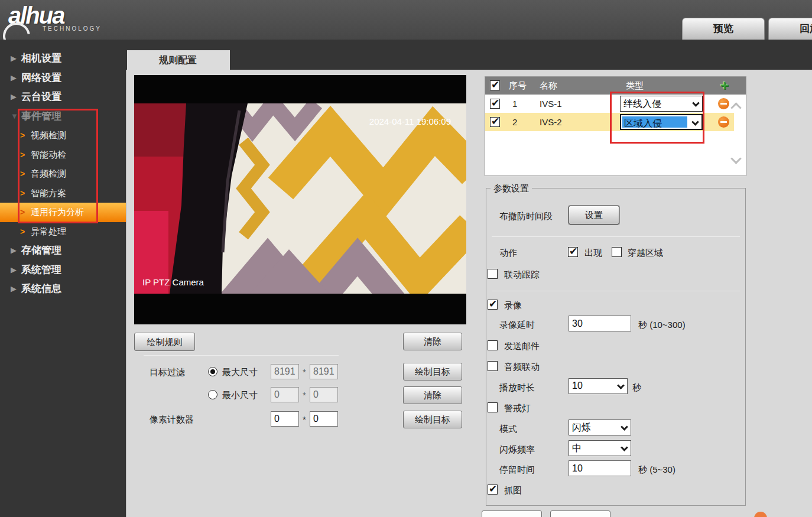  Describe the element at coordinates (64, 251) in the screenshot. I see `sidebar-item-storage: ▶存储管理` at that location.